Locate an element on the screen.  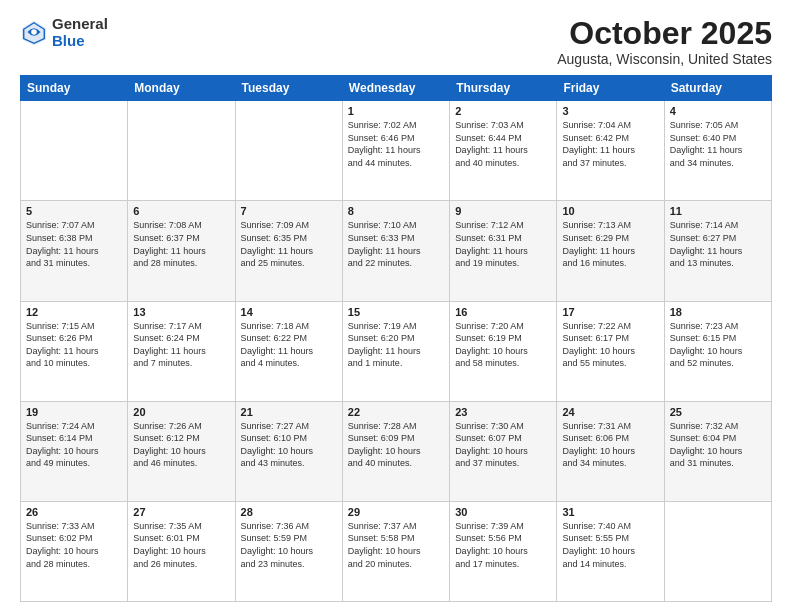
calendar-day-cell: 11Sunrise: 7:14 AM Sunset: 6:27 PM Dayli… is located at coordinates (718, 251).